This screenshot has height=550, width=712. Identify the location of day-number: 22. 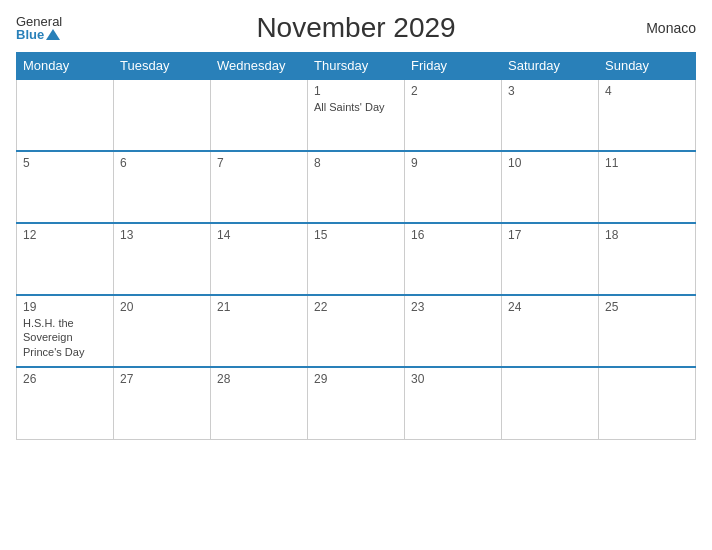
(356, 307).